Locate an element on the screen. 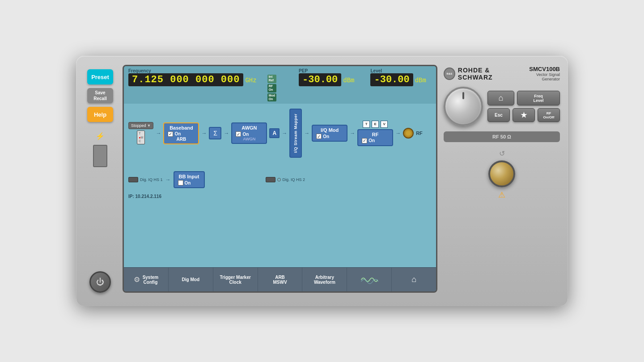  freq-level-button: Freq Level is located at coordinates (538, 98).